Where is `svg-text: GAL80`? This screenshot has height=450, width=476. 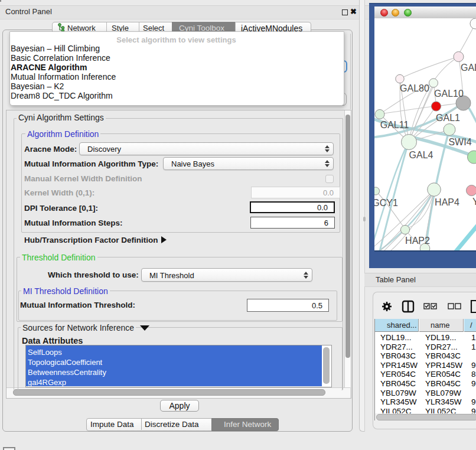 svg-text: GAL80 is located at coordinates (415, 89).